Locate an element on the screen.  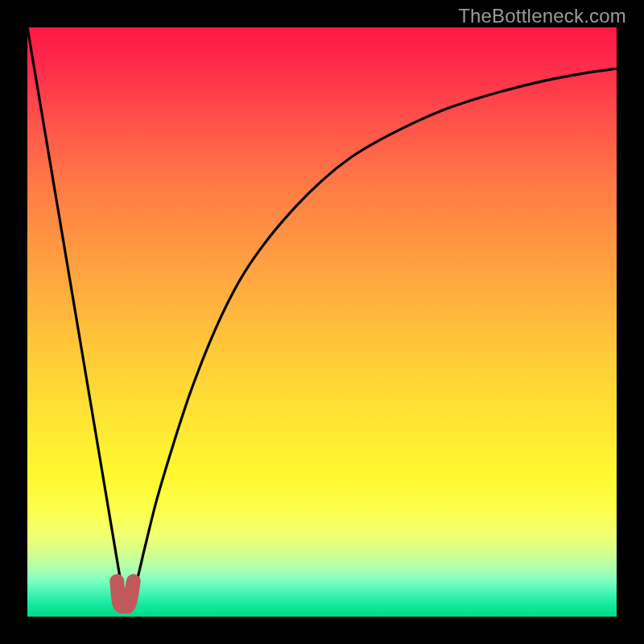
left-descent-line is located at coordinates (76, 316).